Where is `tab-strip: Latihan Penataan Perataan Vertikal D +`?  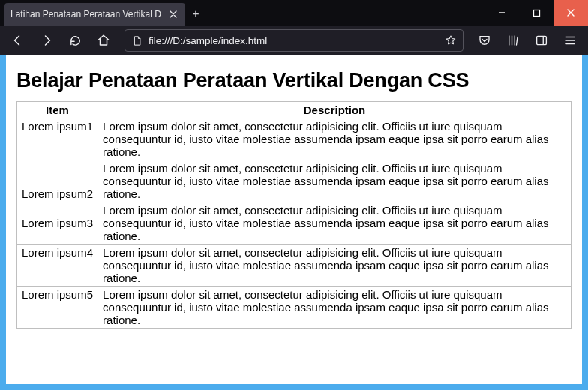 tab-strip: Latihan Penataan Perataan Vertikal D + is located at coordinates (242, 13).